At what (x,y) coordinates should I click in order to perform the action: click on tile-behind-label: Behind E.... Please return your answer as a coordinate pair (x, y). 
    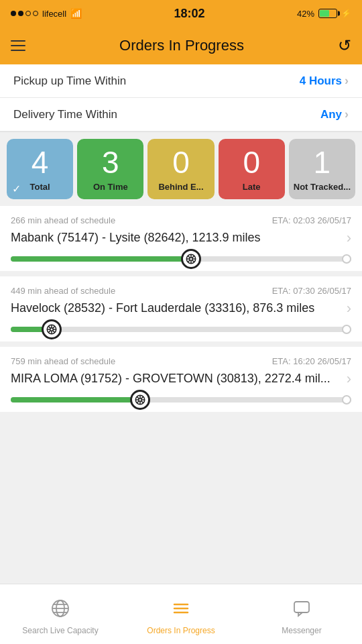
    Looking at the image, I should click on (181, 187).